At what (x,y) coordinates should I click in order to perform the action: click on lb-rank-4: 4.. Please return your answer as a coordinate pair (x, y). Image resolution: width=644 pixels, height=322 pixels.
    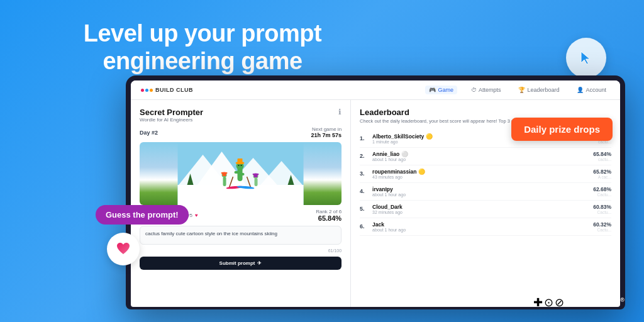
    Looking at the image, I should click on (364, 191).